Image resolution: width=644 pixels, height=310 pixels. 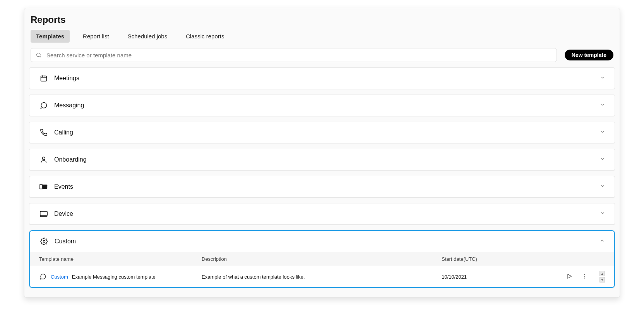 I want to click on search-input, so click(x=299, y=55).